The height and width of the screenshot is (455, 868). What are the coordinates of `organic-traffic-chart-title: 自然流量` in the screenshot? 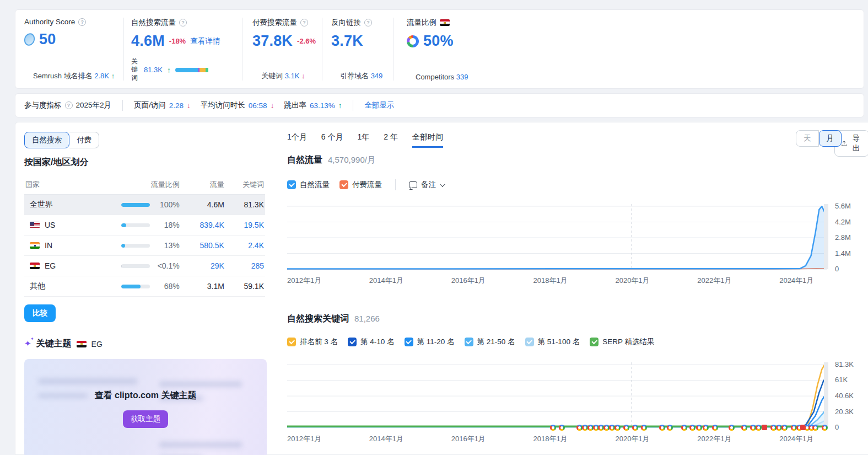 It's located at (305, 160).